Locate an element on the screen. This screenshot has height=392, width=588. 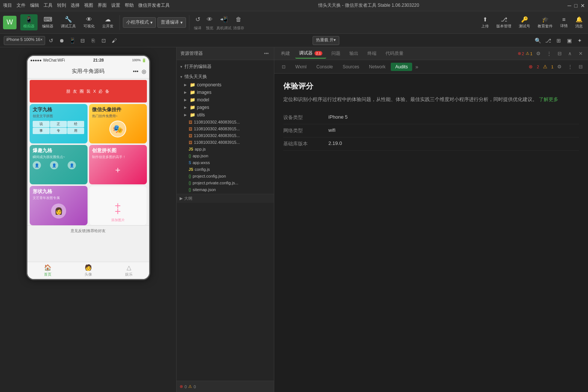
tab-terminal: 终端 is located at coordinates (372, 53).